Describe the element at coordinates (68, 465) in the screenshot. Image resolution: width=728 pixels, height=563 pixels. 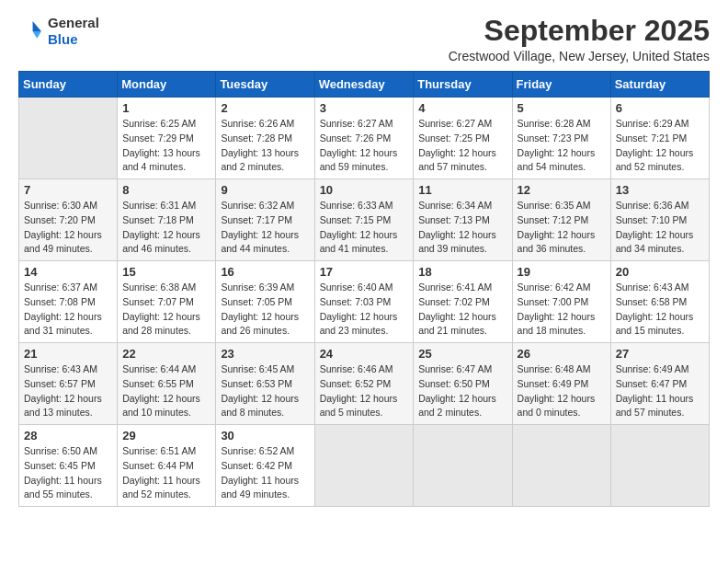
I see `day-cell: 28Sunrise: 6:50 AMSunset: 6:45 PMDayligh…` at that location.